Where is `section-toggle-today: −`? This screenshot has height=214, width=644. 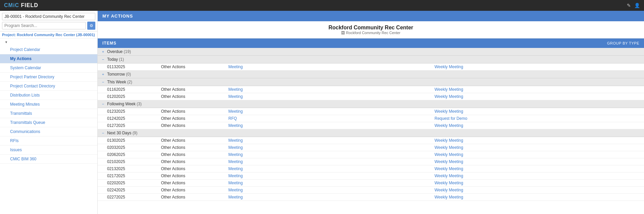 section-toggle-today: − is located at coordinates (103, 59).